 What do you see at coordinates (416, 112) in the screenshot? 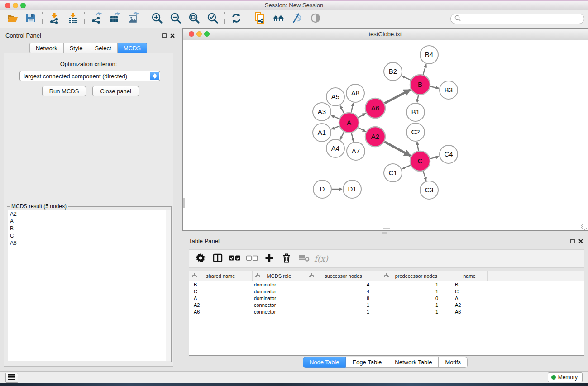
I see `graph-node-B1: B1` at bounding box center [416, 112].